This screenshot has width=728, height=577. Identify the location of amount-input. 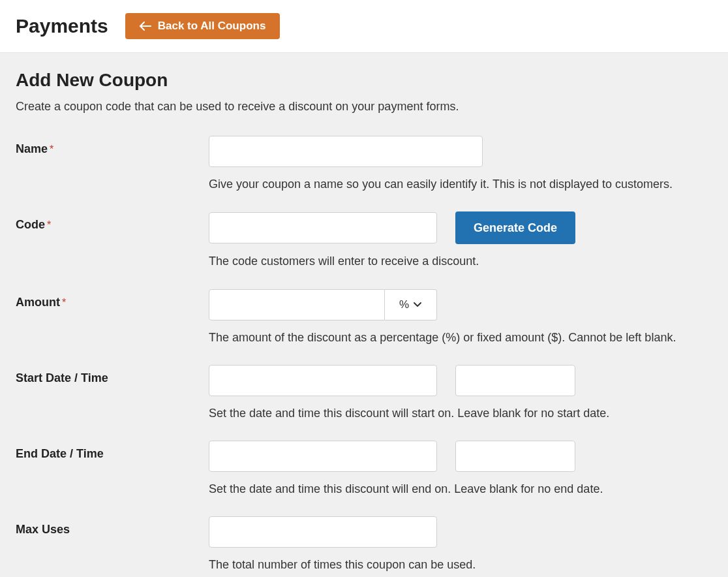
(297, 305).